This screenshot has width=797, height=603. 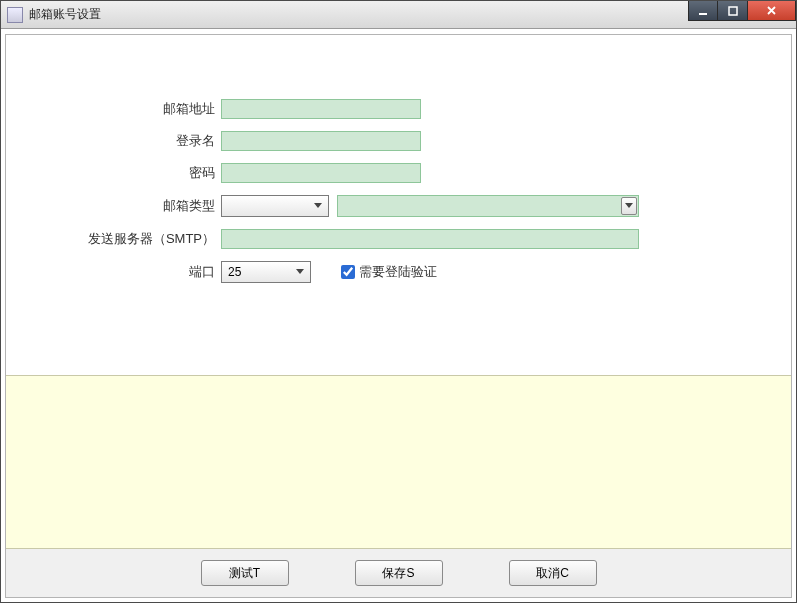 What do you see at coordinates (348, 272) in the screenshot?
I see `auth-checkbox` at bounding box center [348, 272].